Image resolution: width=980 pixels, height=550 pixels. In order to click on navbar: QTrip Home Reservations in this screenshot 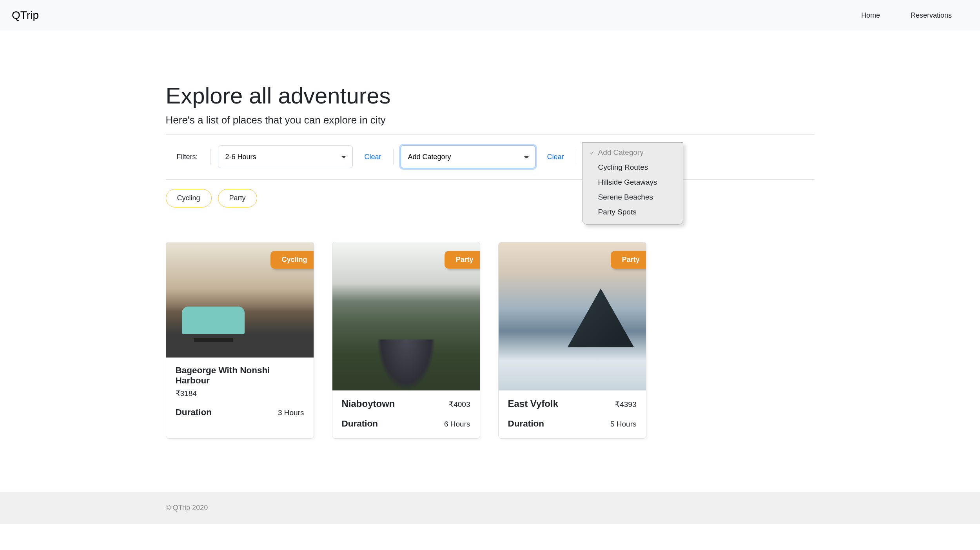, I will do `click(490, 15)`.